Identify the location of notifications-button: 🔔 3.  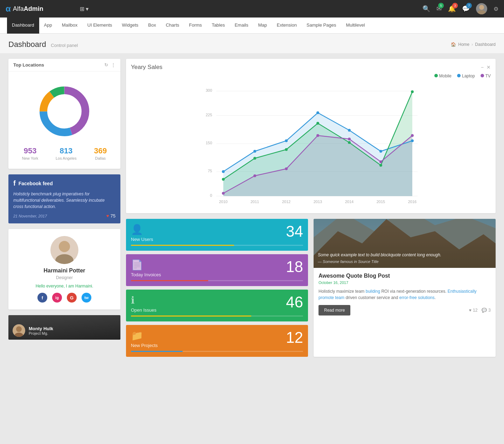
(452, 9).